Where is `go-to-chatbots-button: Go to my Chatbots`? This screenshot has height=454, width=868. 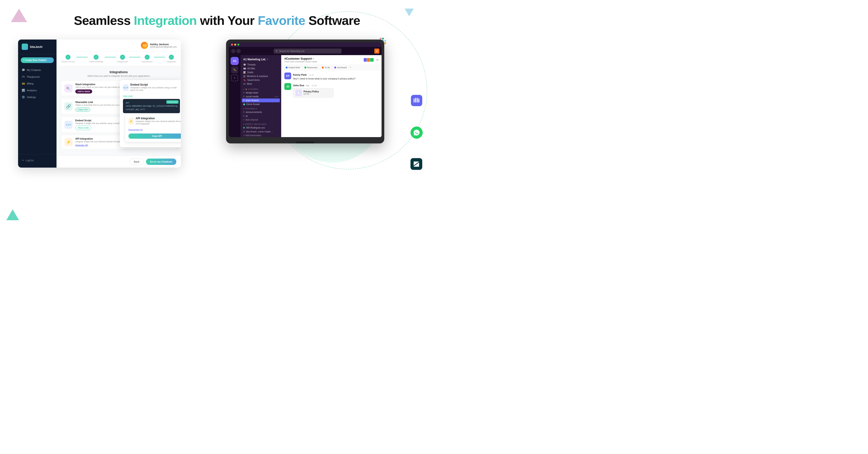 go-to-chatbots-button: Go to my Chatbots is located at coordinates (161, 162).